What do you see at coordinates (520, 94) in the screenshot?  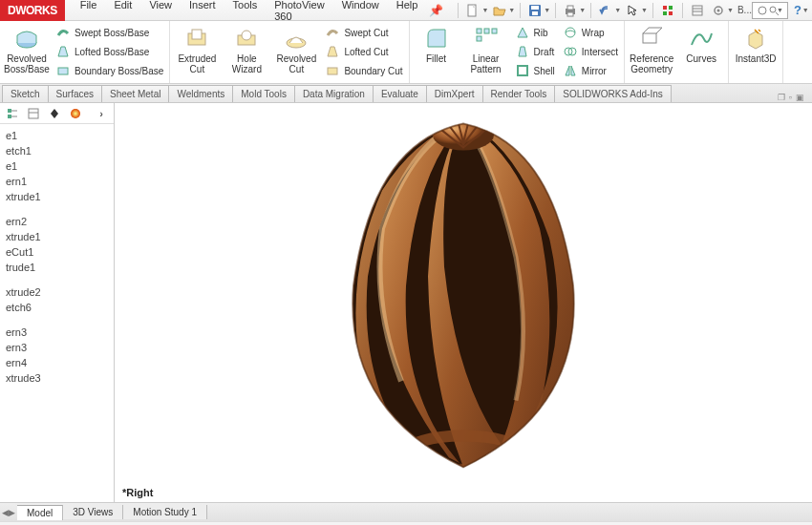 I see `tab-render-tools: Render Tools` at bounding box center [520, 94].